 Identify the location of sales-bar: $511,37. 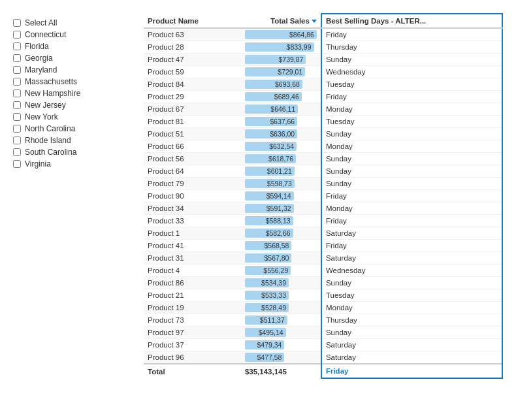
(266, 320).